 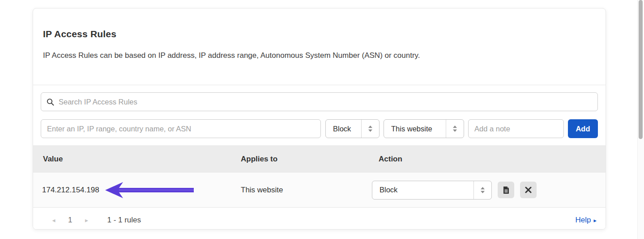 I want to click on edit-note-button, so click(x=506, y=190).